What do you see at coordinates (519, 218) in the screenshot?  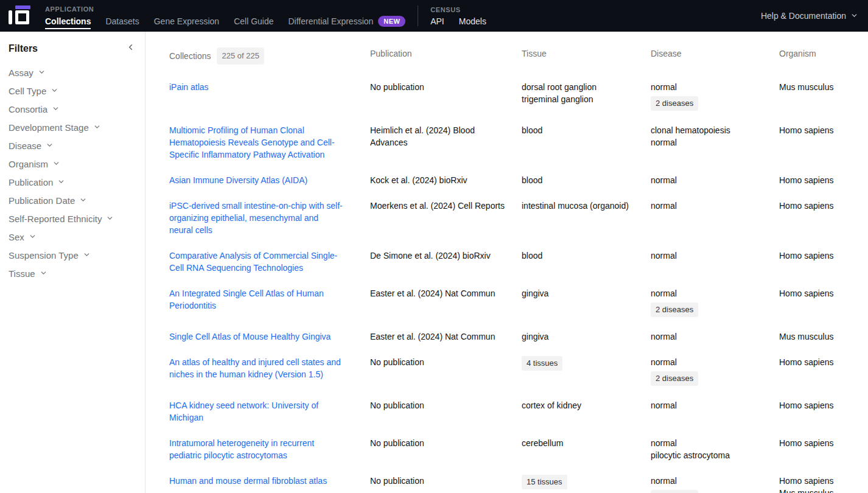 I see `table-row: iPSC-derived small intestine-on-chip wit…` at bounding box center [519, 218].